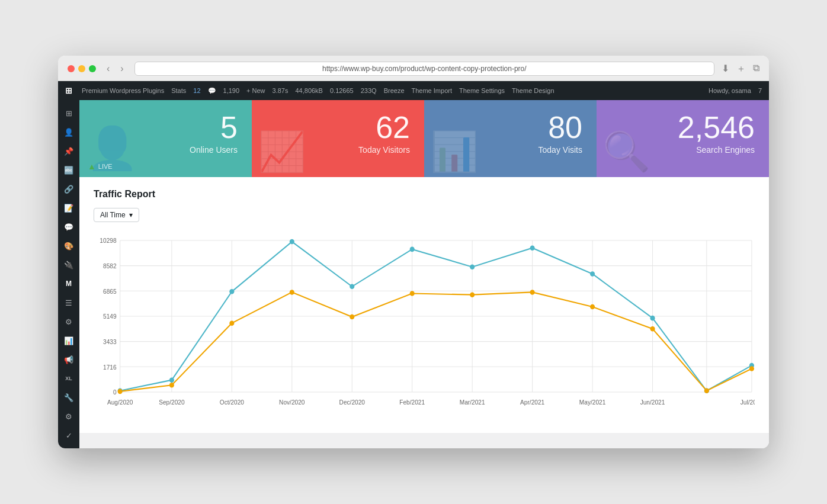 Image resolution: width=827 pixels, height=504 pixels. Describe the element at coordinates (69, 397) in the screenshot. I see `wrench-icon: 🔧` at that location.